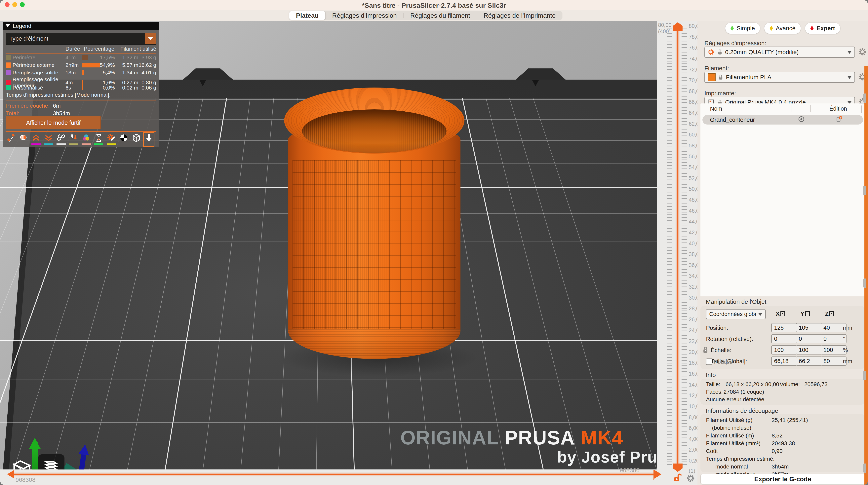 The image size is (868, 485). What do you see at coordinates (150, 38) in the screenshot?
I see `dropdown-arrow-icon` at bounding box center [150, 38].